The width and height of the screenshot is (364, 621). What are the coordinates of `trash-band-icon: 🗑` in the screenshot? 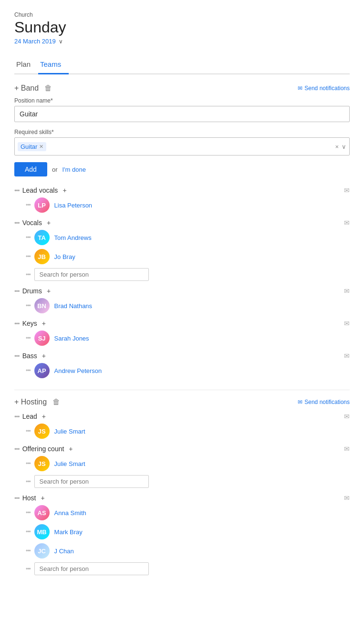 It's located at (48, 88).